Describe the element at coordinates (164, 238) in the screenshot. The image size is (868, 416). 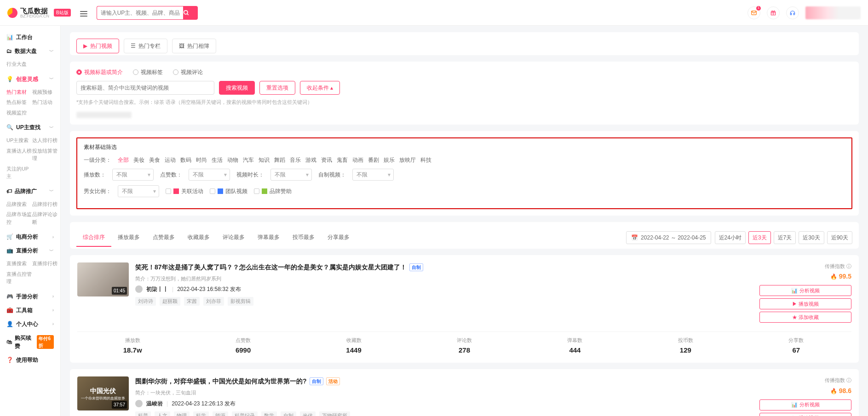
I see `sort-2: 点赞最多` at that location.